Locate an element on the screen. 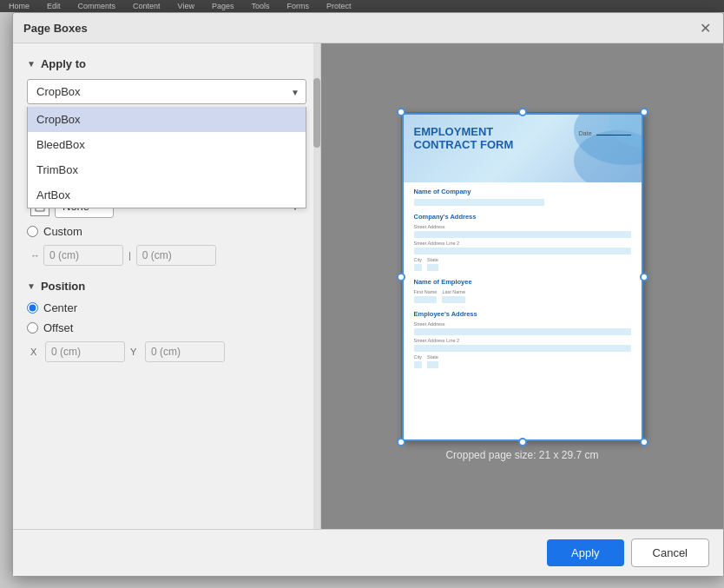 The width and height of the screenshot is (724, 588). date-label: Date is located at coordinates (585, 134).